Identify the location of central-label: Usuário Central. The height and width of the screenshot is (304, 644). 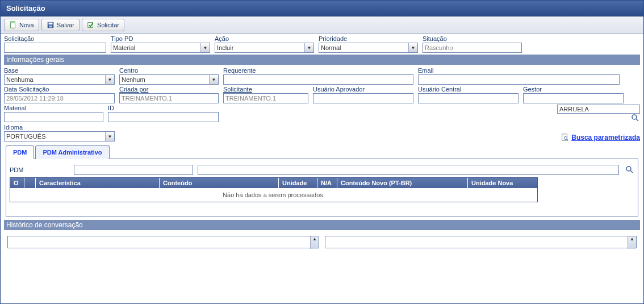
(468, 89).